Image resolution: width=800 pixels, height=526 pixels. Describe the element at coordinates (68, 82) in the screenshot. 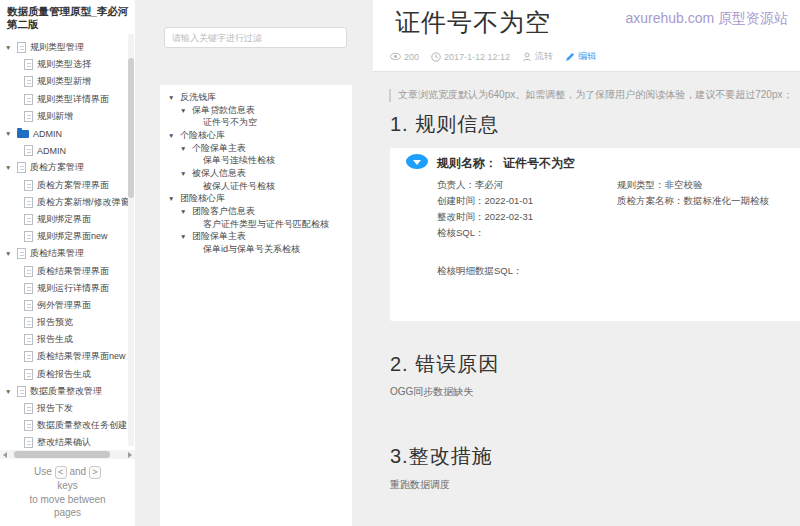

I see `sidebar-item: 规则类型新增` at that location.